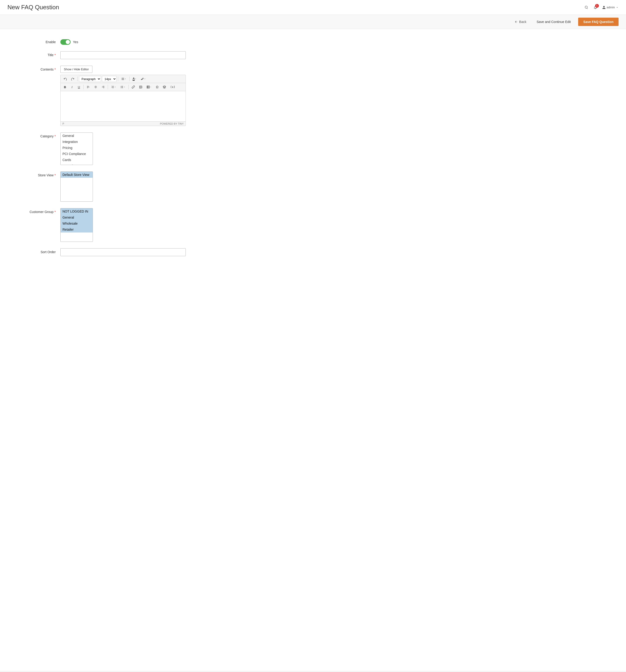  I want to click on align-left-button, so click(88, 87).